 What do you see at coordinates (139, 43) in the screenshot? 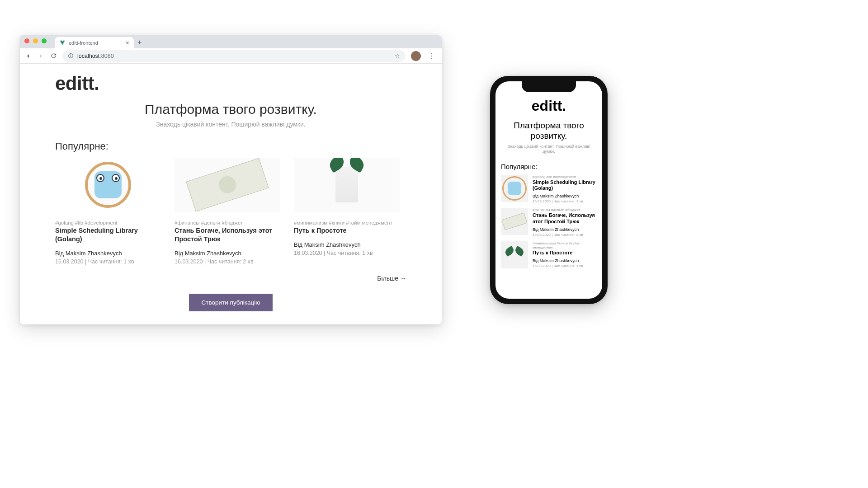
I see `new-tab-button: +` at bounding box center [139, 43].